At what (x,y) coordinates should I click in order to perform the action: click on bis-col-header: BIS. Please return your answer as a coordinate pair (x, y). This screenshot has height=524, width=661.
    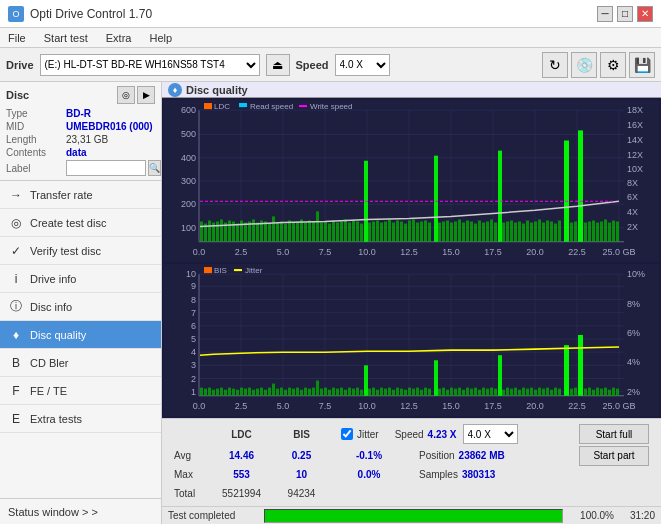
    Looking at the image, I should click on (302, 434).